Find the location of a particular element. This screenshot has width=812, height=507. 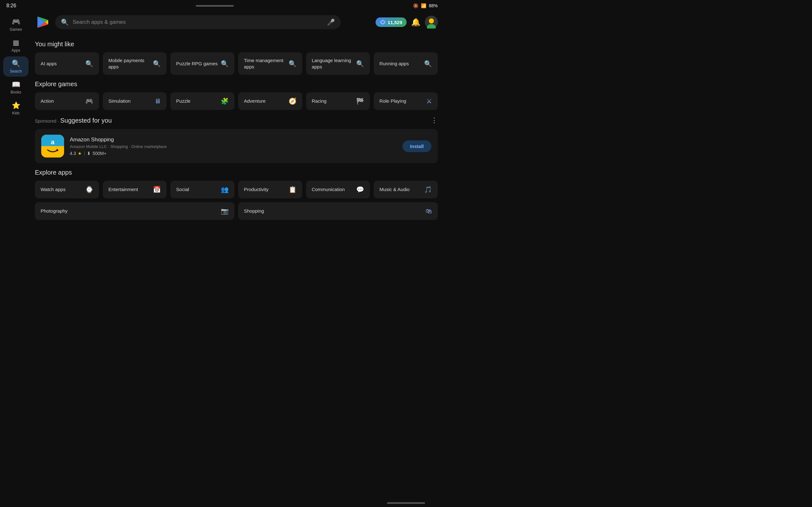

explore-apps-row2: Photography 📷 Shopping 🛍 is located at coordinates (236, 211).